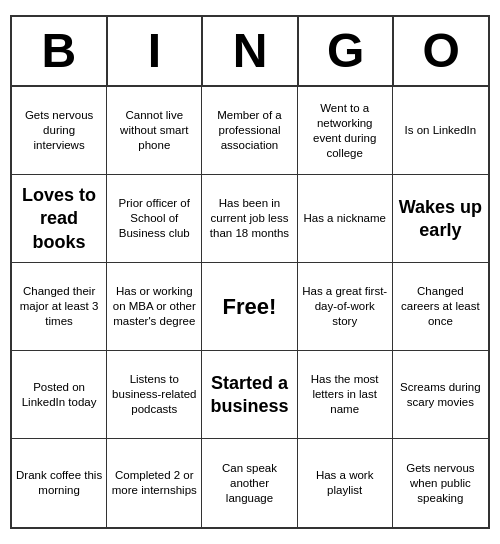  I want to click on bingo-cell-6: Prior officer of School of Business club, so click(154, 219).